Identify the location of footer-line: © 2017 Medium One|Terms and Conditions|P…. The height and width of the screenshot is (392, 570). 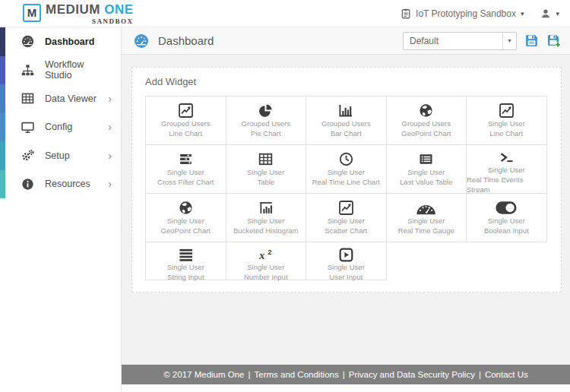
(346, 375).